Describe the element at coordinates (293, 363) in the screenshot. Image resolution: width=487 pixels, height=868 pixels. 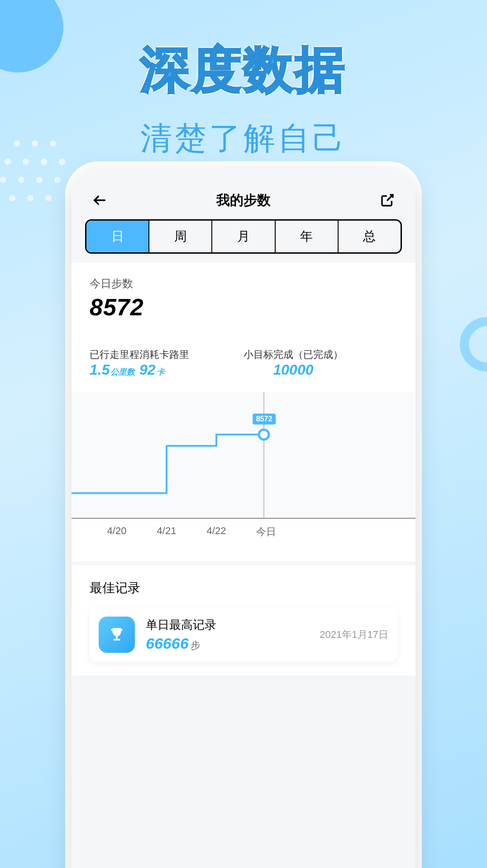
I see `stat-goal: 小目标完成（已完成） 10000` at that location.